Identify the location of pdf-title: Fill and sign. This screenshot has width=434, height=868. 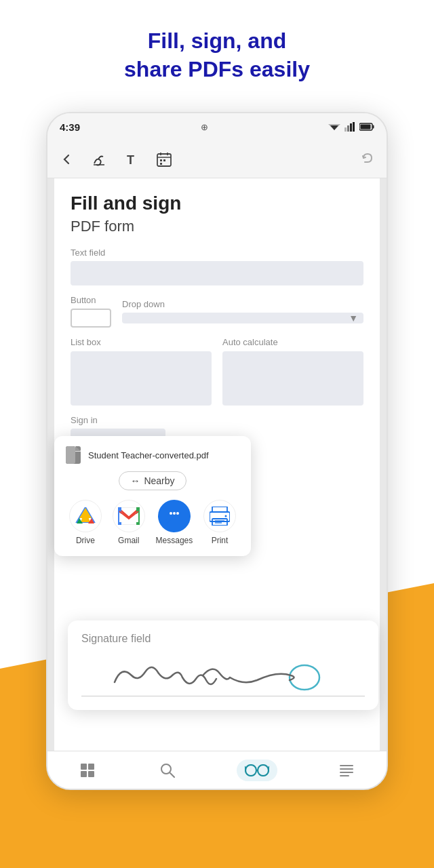
(217, 203).